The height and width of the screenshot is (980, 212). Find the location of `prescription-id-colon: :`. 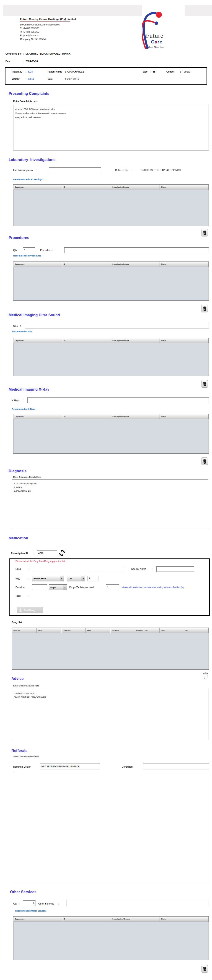

prescription-id-colon: : is located at coordinates (34, 553).